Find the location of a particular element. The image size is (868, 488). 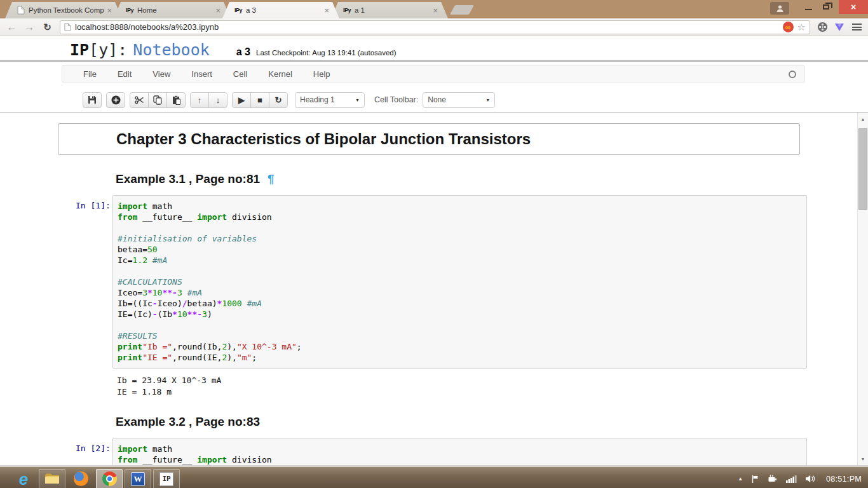

input-prompt: In [2]: is located at coordinates (94, 451).